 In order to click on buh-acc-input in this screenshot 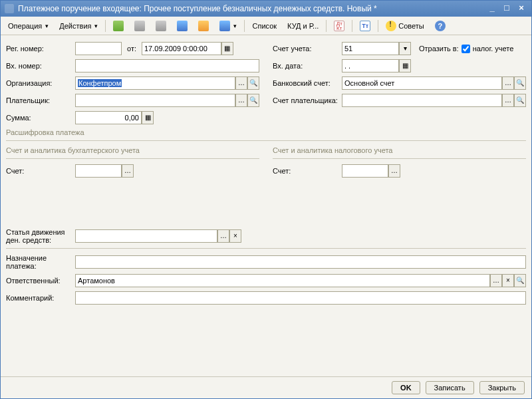, I will do `click(98, 171)`.